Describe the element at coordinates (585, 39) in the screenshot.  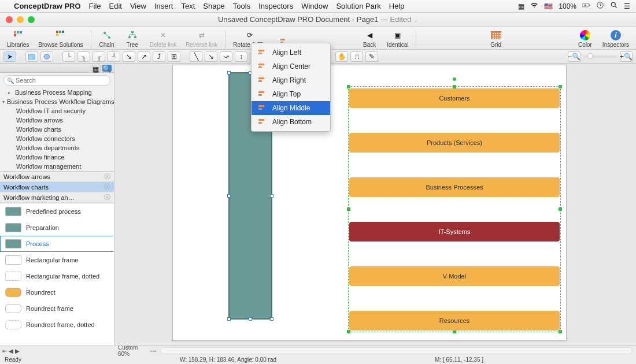
I see `tb-color: Color` at that location.